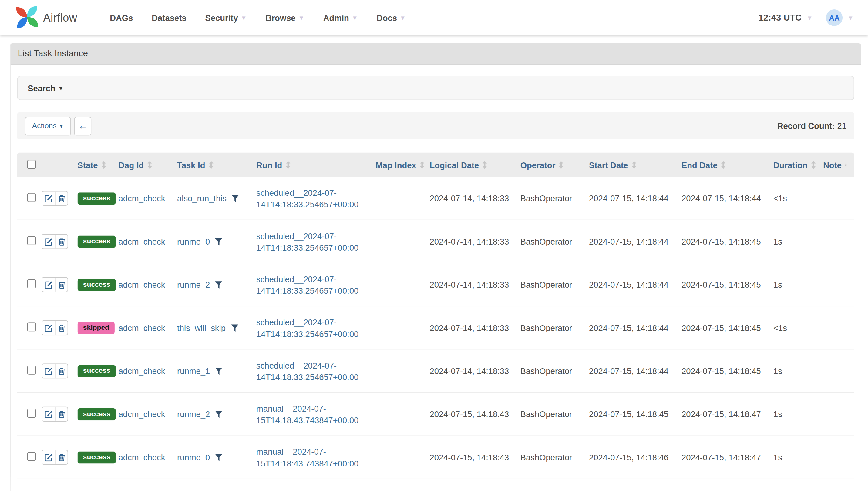 The width and height of the screenshot is (868, 491). What do you see at coordinates (341, 18) in the screenshot?
I see `nav-item-admin: Admin ▼` at bounding box center [341, 18].